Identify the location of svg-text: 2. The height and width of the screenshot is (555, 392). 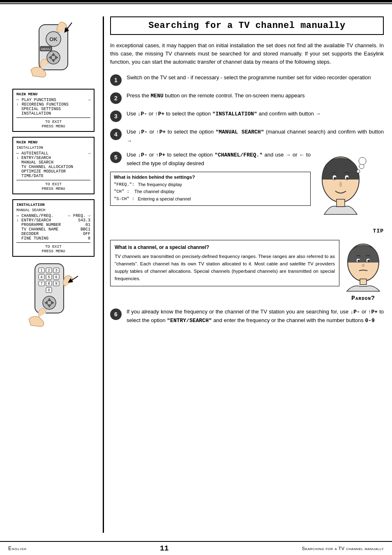
(48, 270).